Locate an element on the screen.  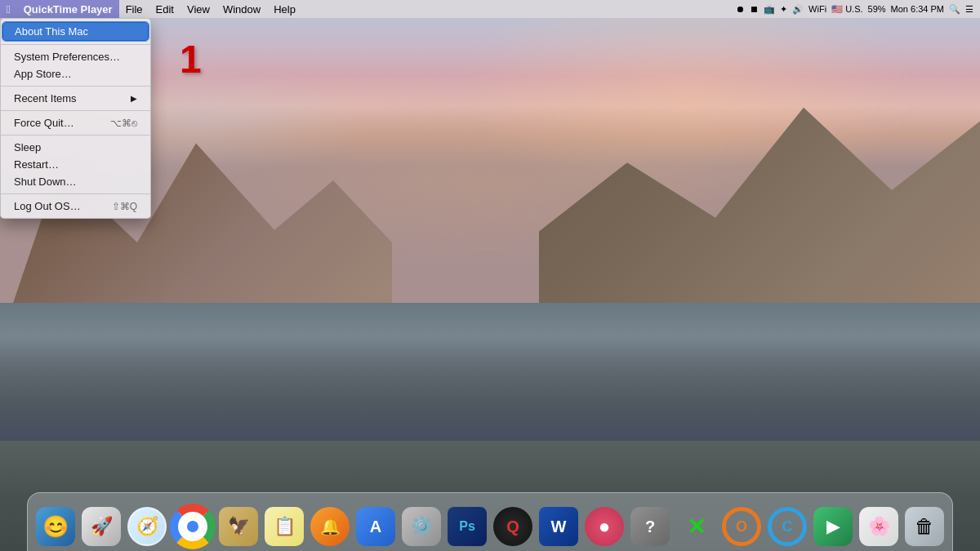
dock: 😊 🚀 🧭 🦅 📋 🔔 is located at coordinates (490, 522).